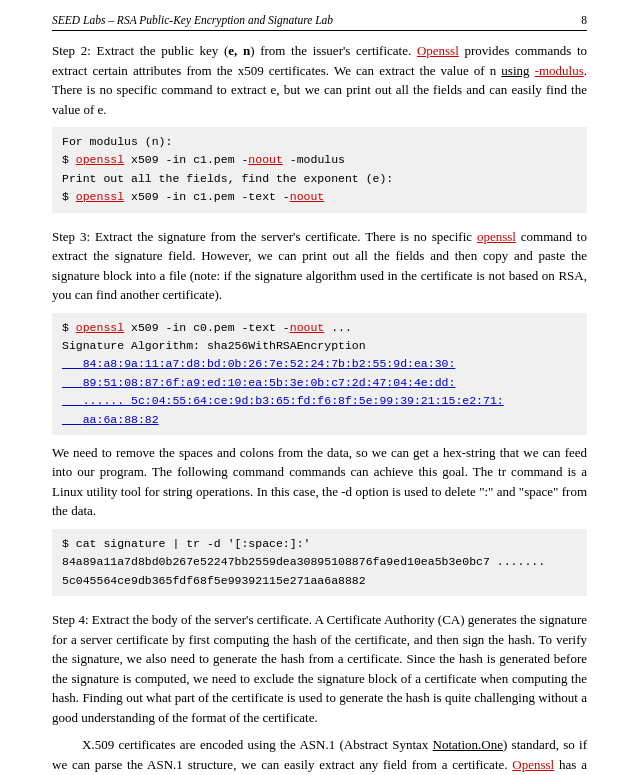 The width and height of the screenshot is (639, 775). Describe the element at coordinates (304, 562) in the screenshot. I see `code-tr-line2: 84a89a11a7d8bd0b267e52247bb2559dea308951…` at that location.